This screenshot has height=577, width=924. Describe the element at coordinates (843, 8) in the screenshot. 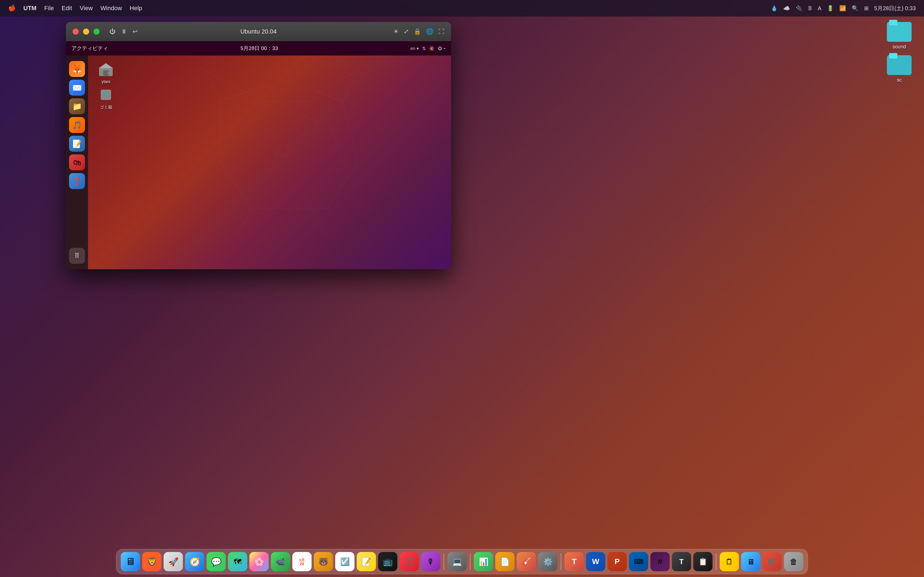

I see `menu-bar-right: 💧 ☁️ 🔌 𝔹 A 🔋 📶 🔍 ⊞ 5月28日(土) 0:33` at that location.